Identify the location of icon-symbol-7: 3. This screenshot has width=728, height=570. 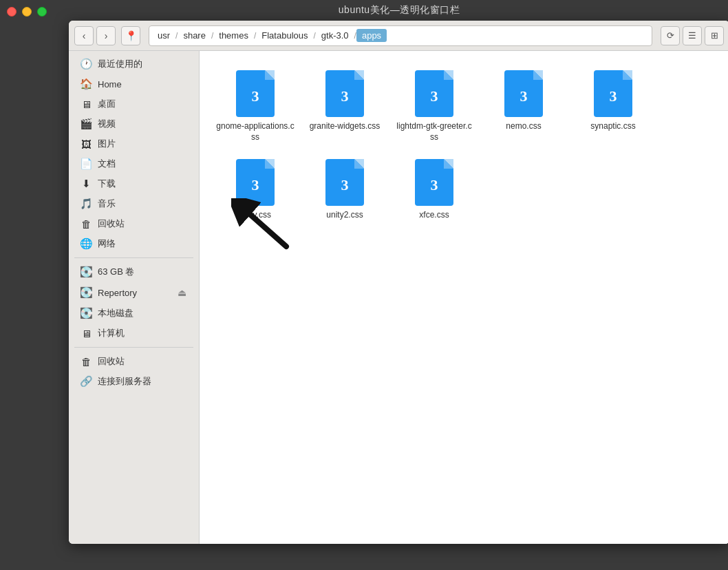
(345, 185).